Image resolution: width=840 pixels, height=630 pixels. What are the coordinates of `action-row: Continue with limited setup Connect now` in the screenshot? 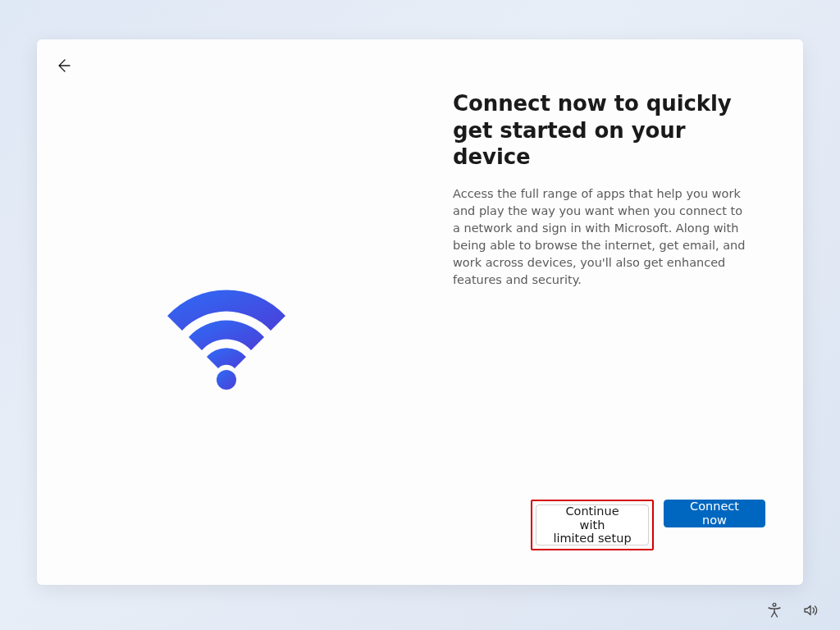 It's located at (648, 525).